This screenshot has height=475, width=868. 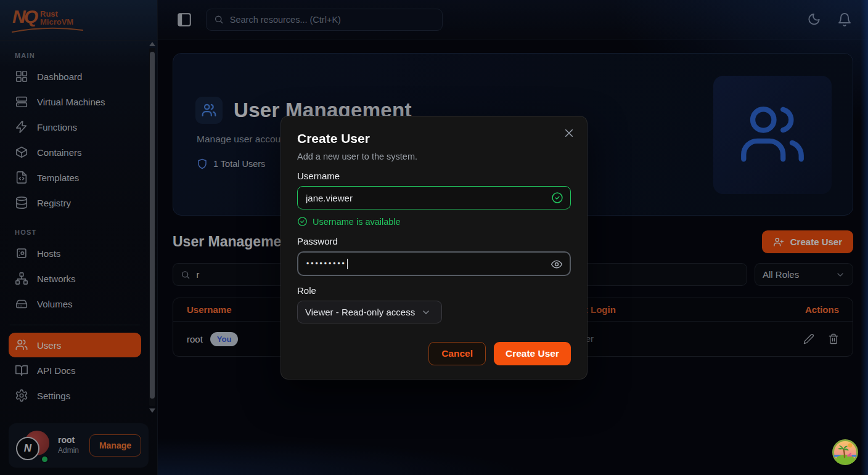 I want to click on cancel-button: Cancel, so click(x=457, y=354).